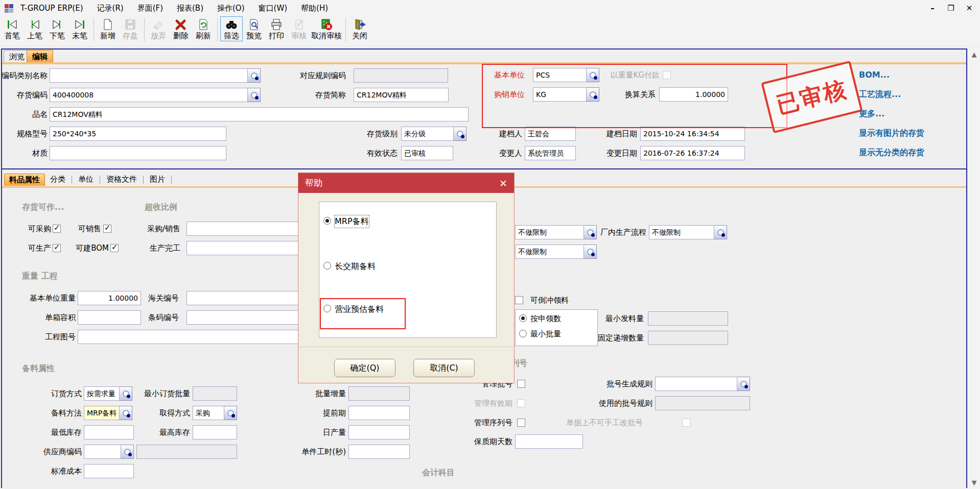  I want to click on item-level-lookup-button, so click(460, 134).